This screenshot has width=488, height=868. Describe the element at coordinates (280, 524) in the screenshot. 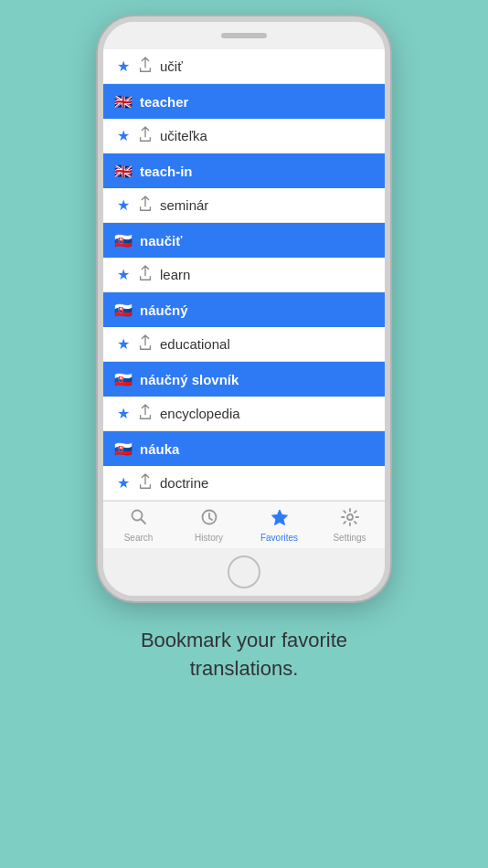

I see `tab-favorites: Favorites` at that location.